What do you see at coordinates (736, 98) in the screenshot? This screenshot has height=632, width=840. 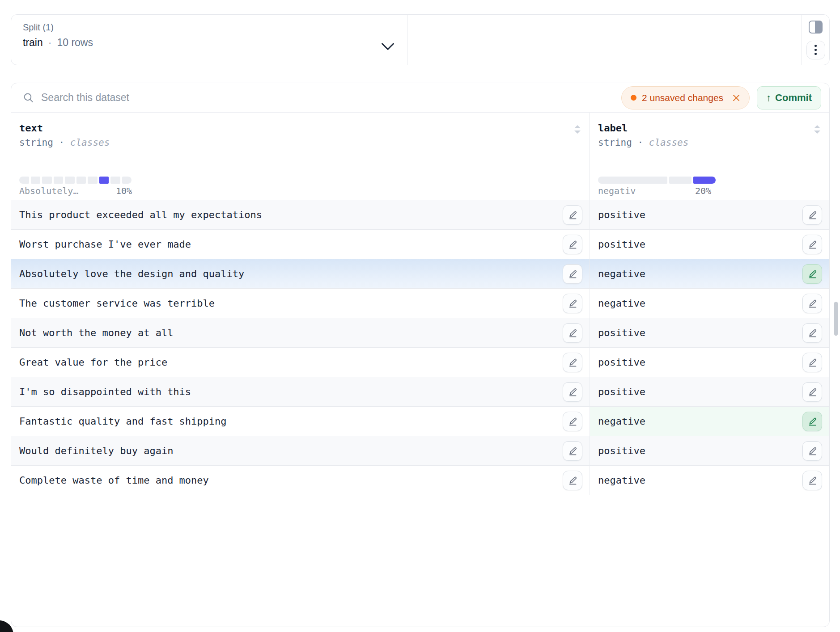 I see `dismiss-changes-icon` at bounding box center [736, 98].